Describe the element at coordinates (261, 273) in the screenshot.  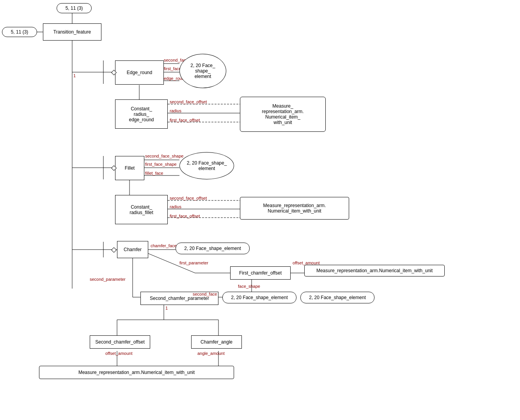
I see `first-chamfer-offset-box: First_chamfer_offset` at that location.